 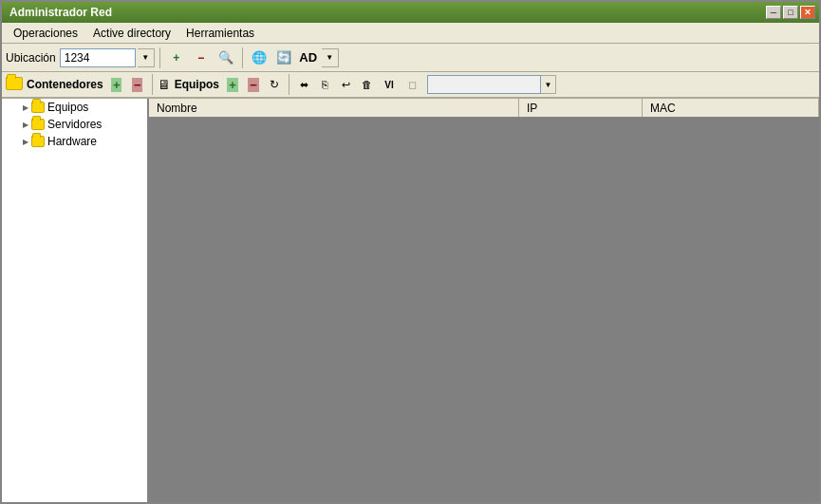 What do you see at coordinates (30, 58) in the screenshot?
I see `ubicacion-label: Ubicación` at bounding box center [30, 58].